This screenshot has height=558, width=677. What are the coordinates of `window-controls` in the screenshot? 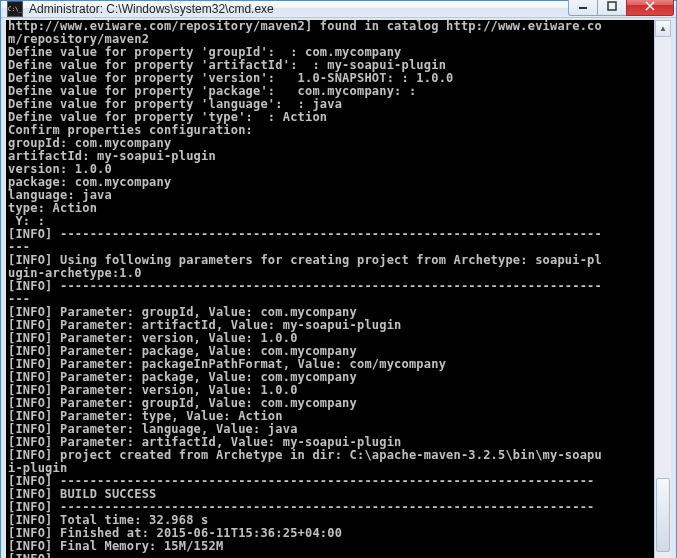 It's located at (622, 8).